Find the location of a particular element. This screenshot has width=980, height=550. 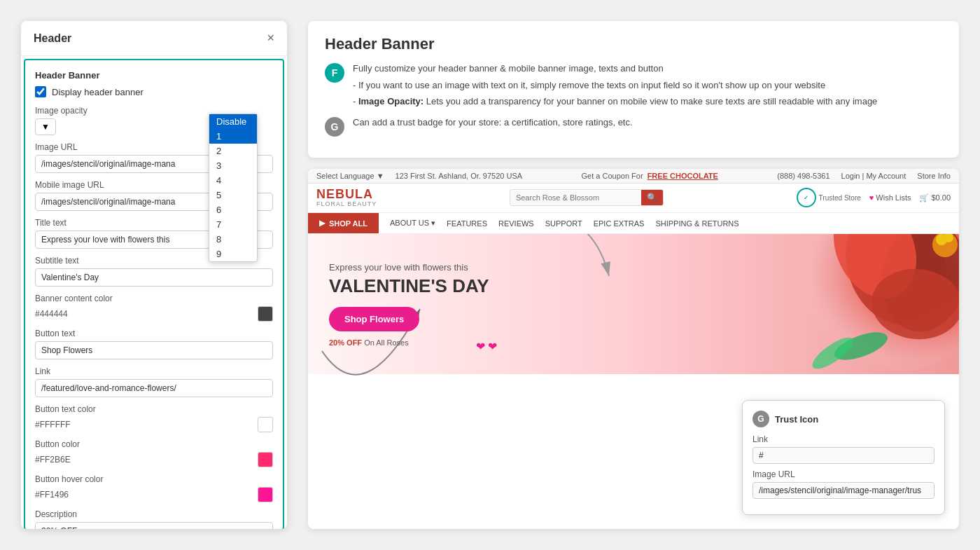

search-button: 🔍 is located at coordinates (652, 198).